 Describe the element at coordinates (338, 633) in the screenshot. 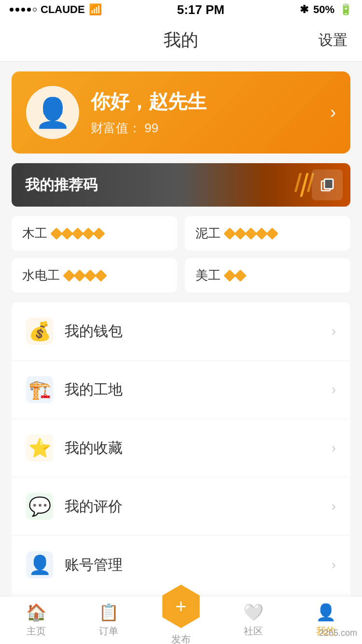

I see `watermark: 2265.com` at that location.